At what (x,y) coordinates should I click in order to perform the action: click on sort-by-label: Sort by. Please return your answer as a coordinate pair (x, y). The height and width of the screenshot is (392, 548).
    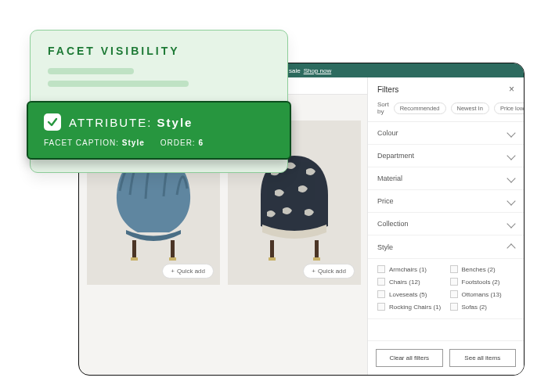
    Looking at the image, I should click on (384, 108).